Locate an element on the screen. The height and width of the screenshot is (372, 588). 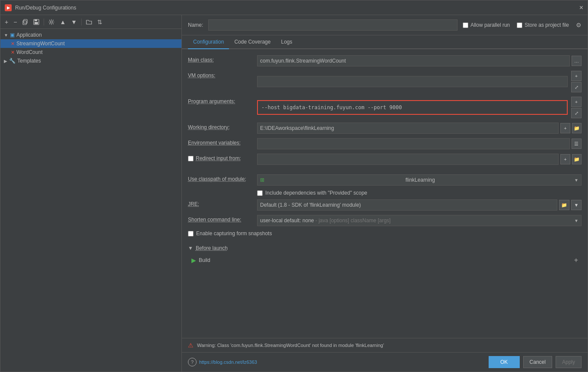
store-project-checkbox is located at coordinates (519, 25).